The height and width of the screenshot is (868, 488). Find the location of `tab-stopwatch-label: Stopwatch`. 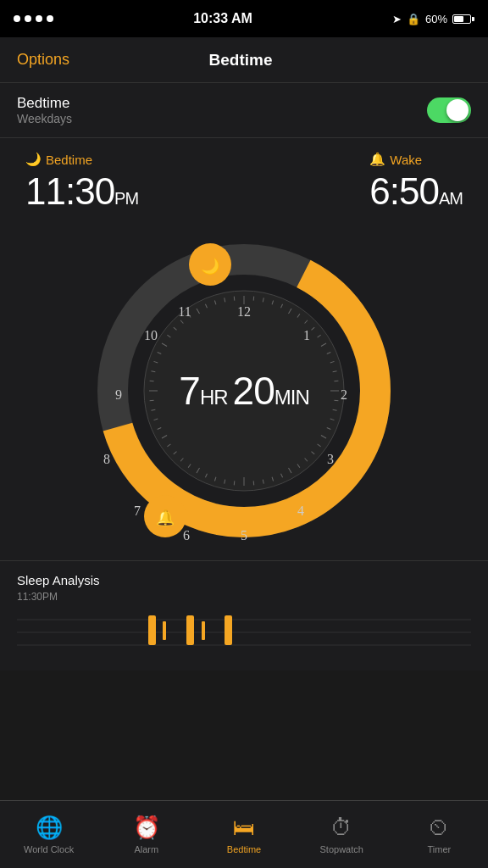

tab-stopwatch-label: Stopwatch is located at coordinates (342, 849).